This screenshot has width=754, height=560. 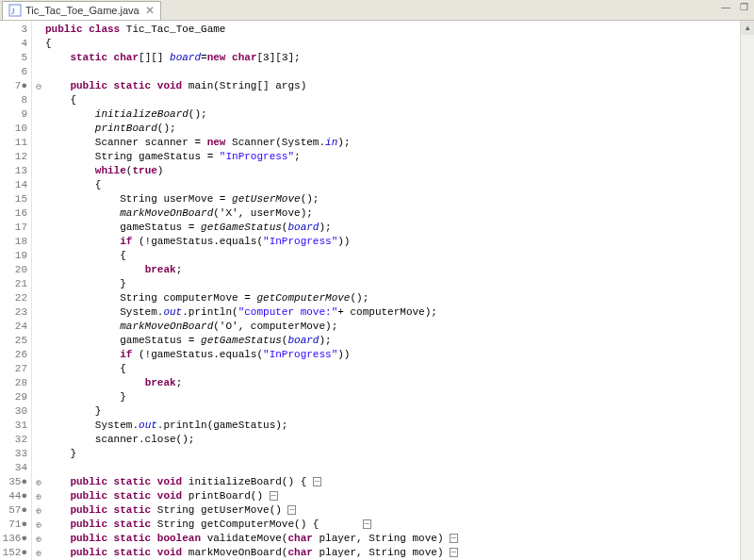 I want to click on code-line: markMoveOnBoard('X', userMove);, so click(x=400, y=213).